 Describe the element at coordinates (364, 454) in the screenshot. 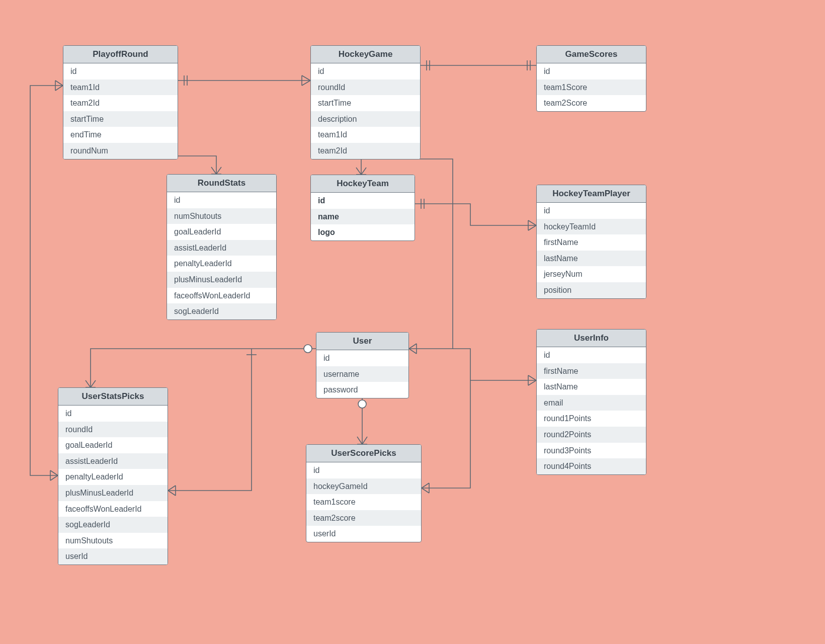

I see `entity-title: UserScorePicks` at that location.